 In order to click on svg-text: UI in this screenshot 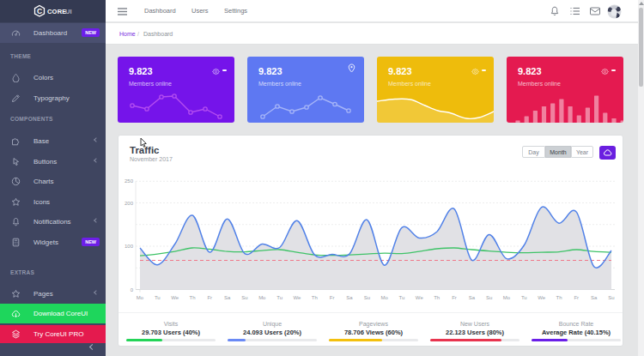, I will do `click(69, 12)`.